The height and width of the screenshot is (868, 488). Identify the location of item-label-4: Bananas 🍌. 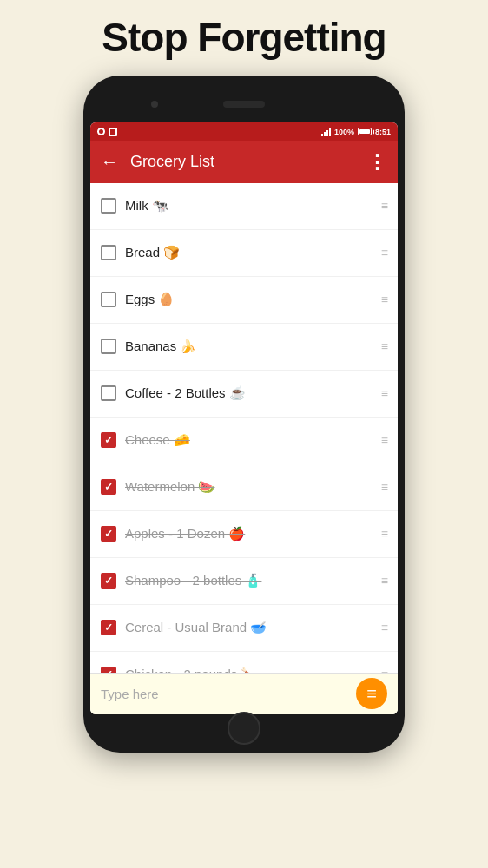
(248, 346).